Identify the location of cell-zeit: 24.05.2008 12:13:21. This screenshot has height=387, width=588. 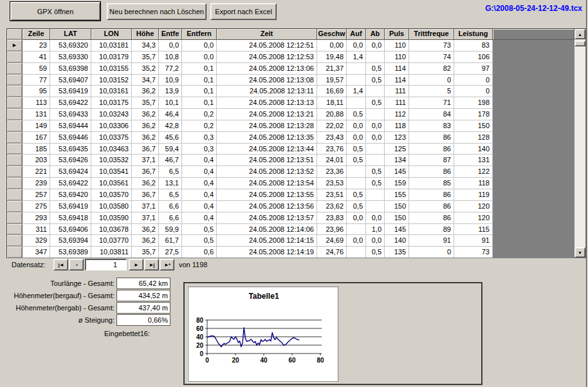
(267, 115).